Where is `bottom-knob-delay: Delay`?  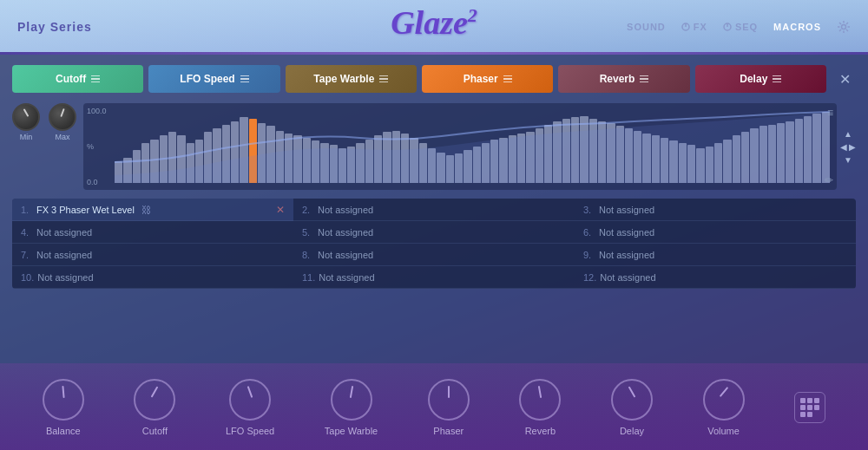
bottom-knob-delay: Delay is located at coordinates (632, 408).